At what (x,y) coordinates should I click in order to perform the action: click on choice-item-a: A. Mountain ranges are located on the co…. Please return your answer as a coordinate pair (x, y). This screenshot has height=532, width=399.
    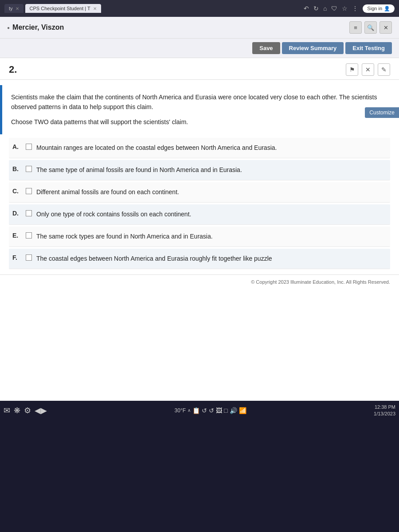
    Looking at the image, I should click on (200, 148).